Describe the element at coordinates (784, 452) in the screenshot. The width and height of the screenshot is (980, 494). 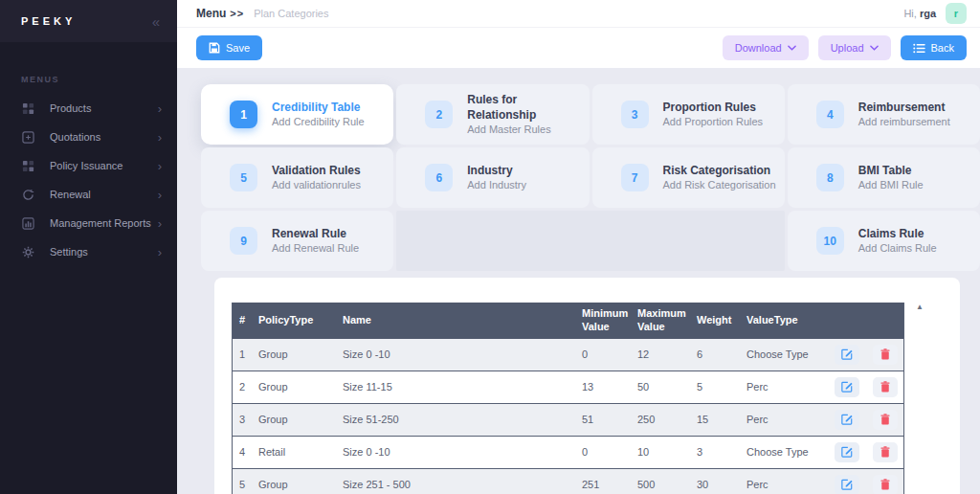
I see `cell-value-type: Choose Type` at that location.